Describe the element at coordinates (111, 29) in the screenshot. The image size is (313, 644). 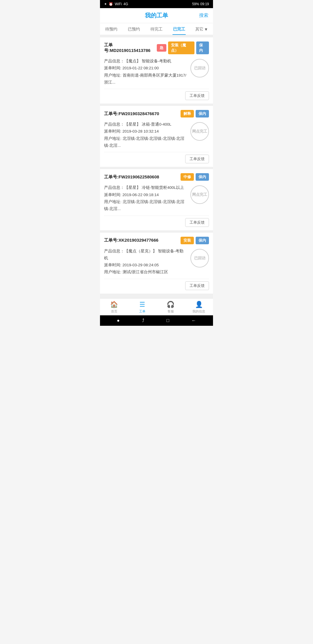
I see `tab-pending-appointment: 待预约` at that location.